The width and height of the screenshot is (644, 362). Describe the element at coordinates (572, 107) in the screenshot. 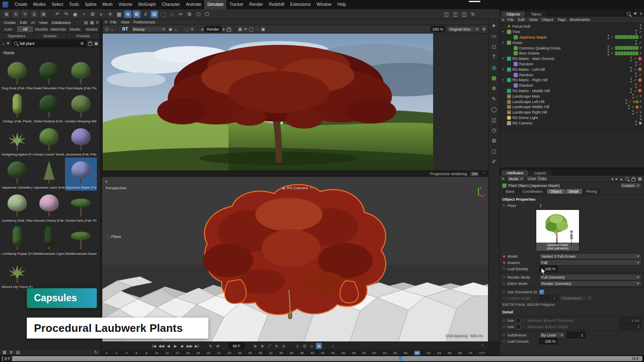

I see `object-row: ▾ Landscape Middle Hill ✓` at that location.